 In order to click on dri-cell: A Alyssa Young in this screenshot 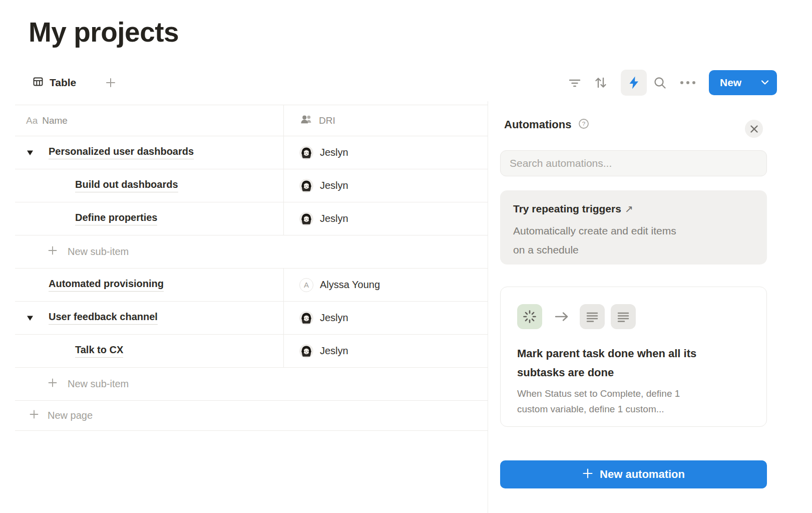, I will do `click(385, 285)`.